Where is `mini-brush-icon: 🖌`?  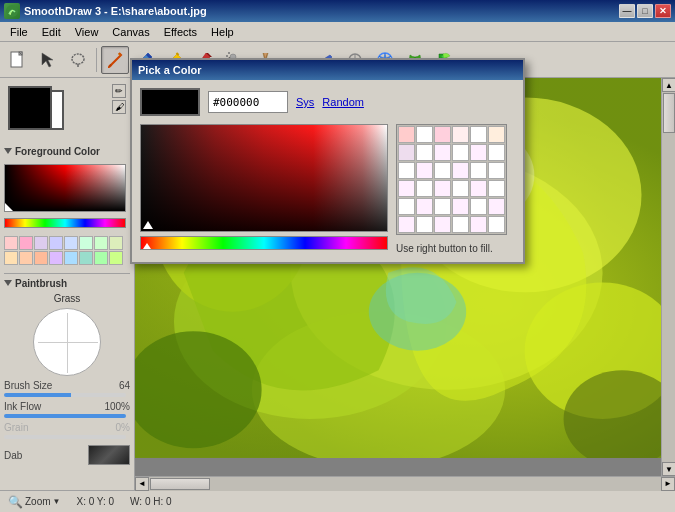 mini-brush-icon: 🖌 is located at coordinates (119, 107).